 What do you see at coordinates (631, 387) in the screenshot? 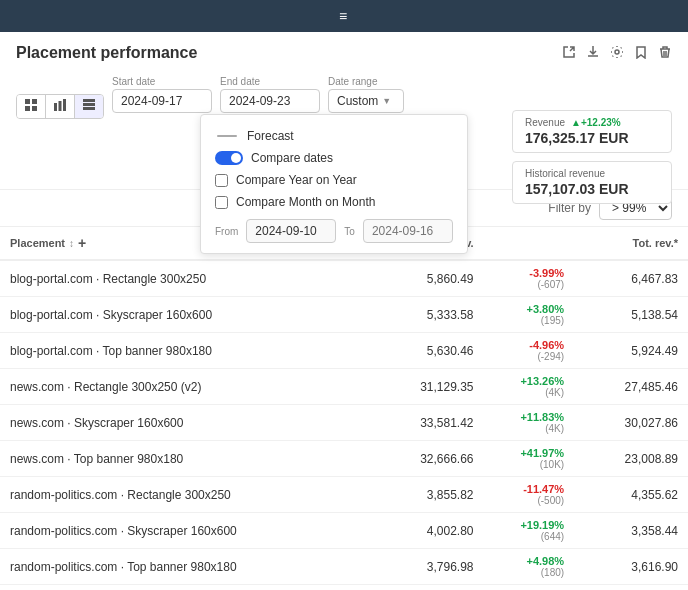
I see `tot-rev-star-cell: 27,485.46` at bounding box center [631, 387].